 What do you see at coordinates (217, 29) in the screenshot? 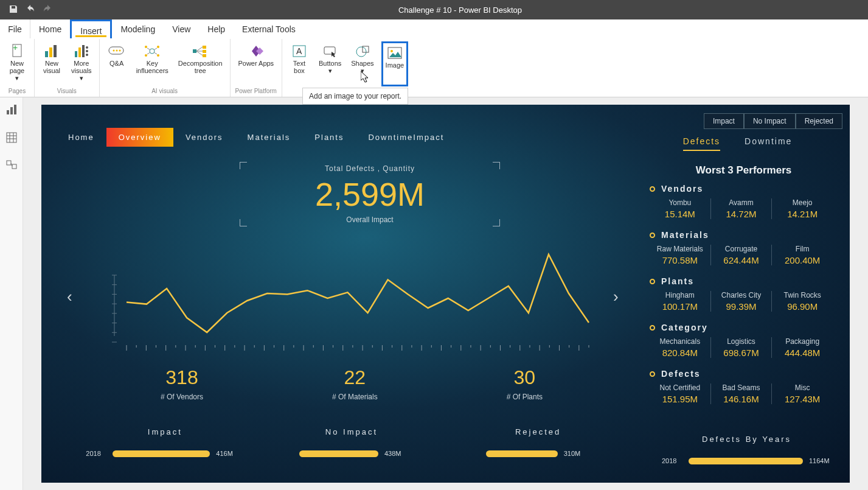
I see `menu-tab-help: Help` at bounding box center [217, 29].